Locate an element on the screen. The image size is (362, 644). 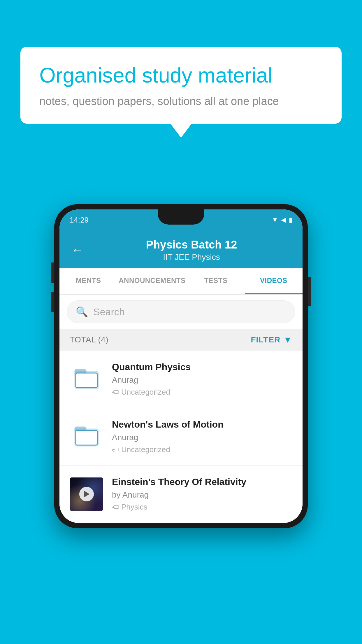
video-thumbnail-image is located at coordinates (86, 494).